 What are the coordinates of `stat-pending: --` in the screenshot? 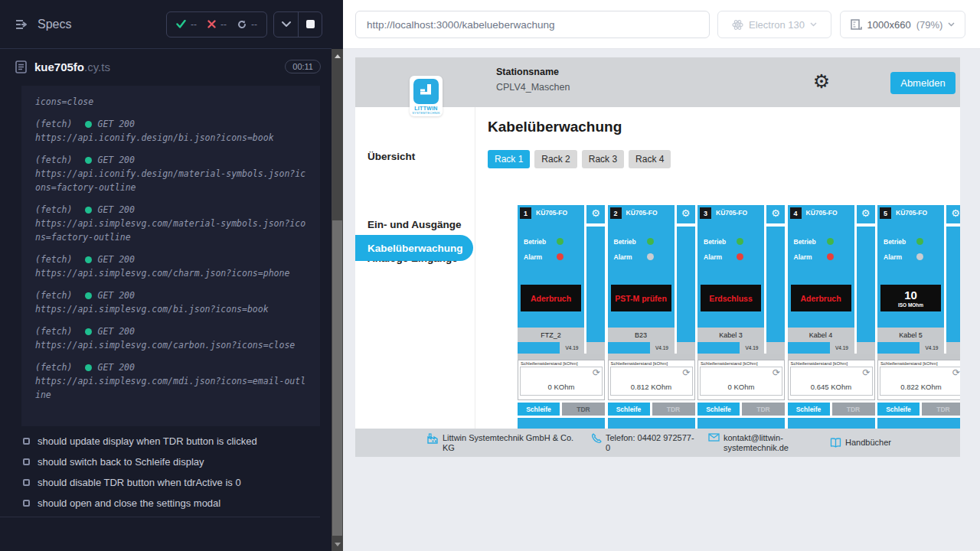 It's located at (247, 24).